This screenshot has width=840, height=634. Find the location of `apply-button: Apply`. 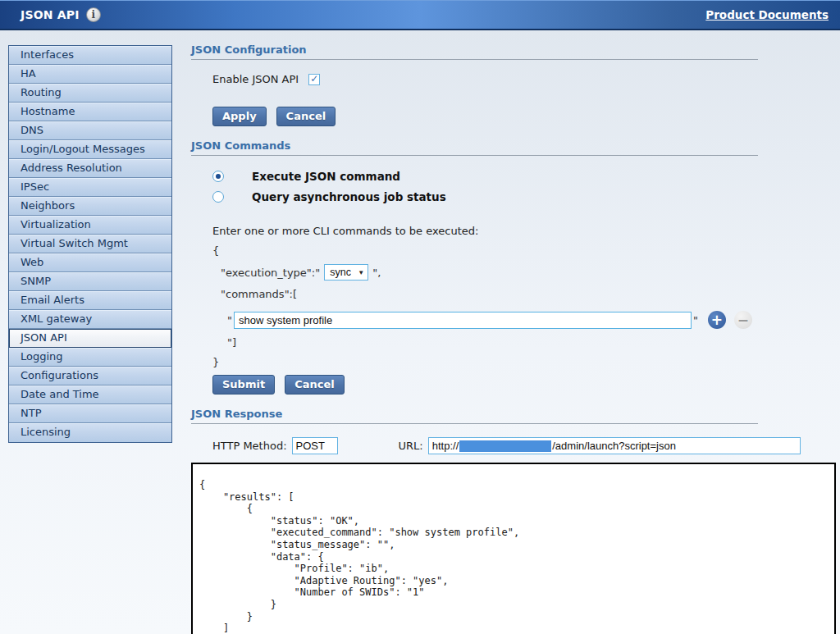

apply-button: Apply is located at coordinates (240, 116).